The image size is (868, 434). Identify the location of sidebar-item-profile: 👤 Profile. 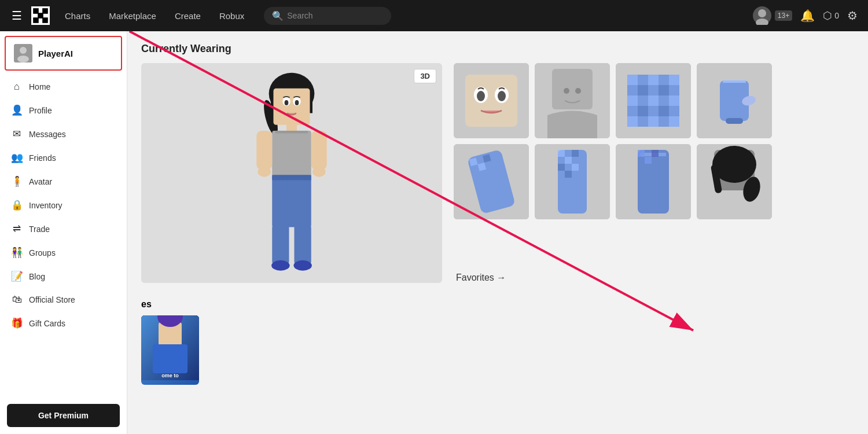
(64, 110).